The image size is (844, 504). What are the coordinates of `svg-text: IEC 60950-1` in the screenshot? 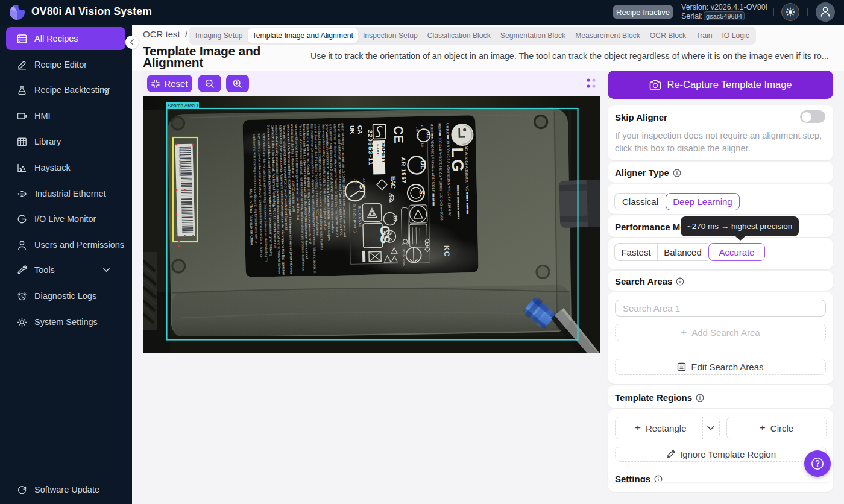 It's located at (360, 217).